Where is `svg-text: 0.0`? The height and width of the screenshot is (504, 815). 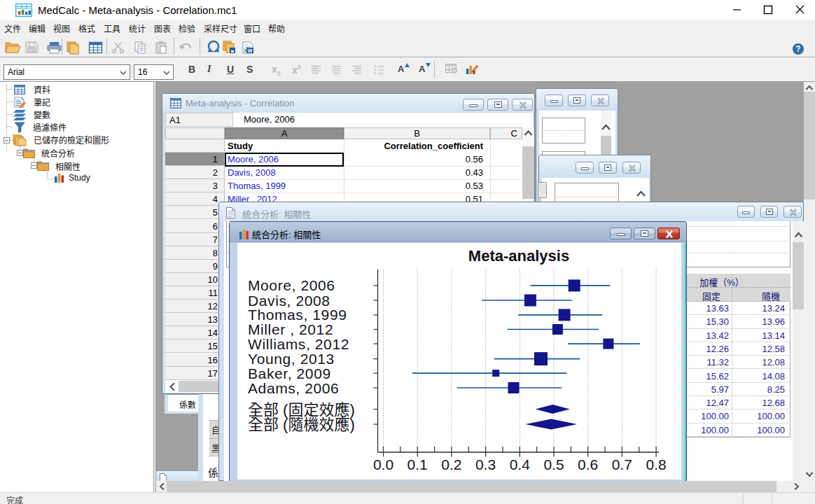 svg-text: 0.0 is located at coordinates (384, 465).